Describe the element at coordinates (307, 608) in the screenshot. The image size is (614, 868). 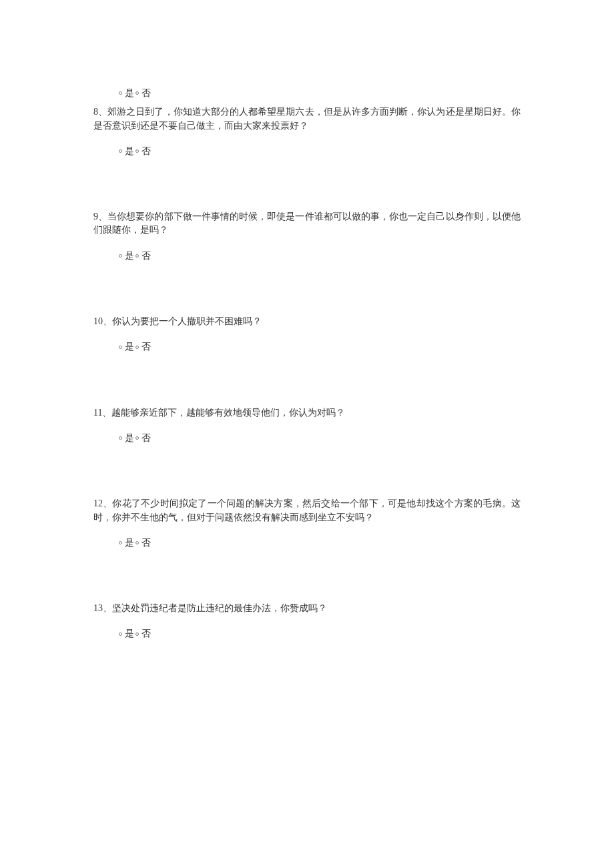
I see `question-text: 13、坚决处罚违纪者是防止违纪的最佳办法，你赞成吗？` at that location.